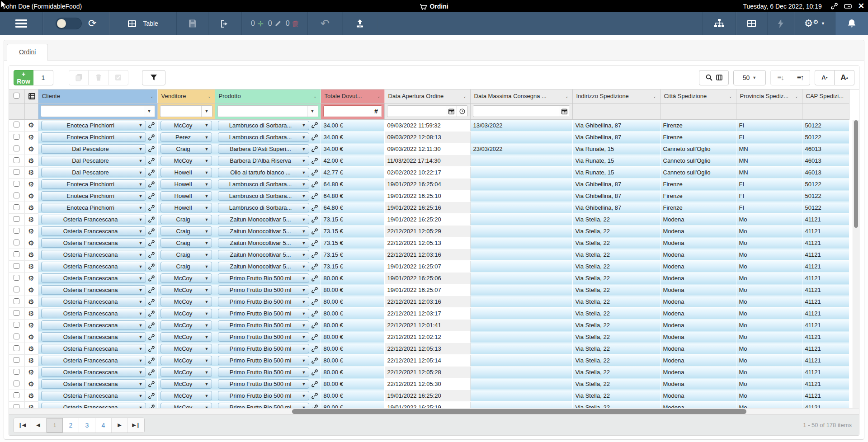 This screenshot has width=868, height=442. What do you see at coordinates (769, 137) in the screenshot?
I see `provincia-cell: FI` at bounding box center [769, 137].